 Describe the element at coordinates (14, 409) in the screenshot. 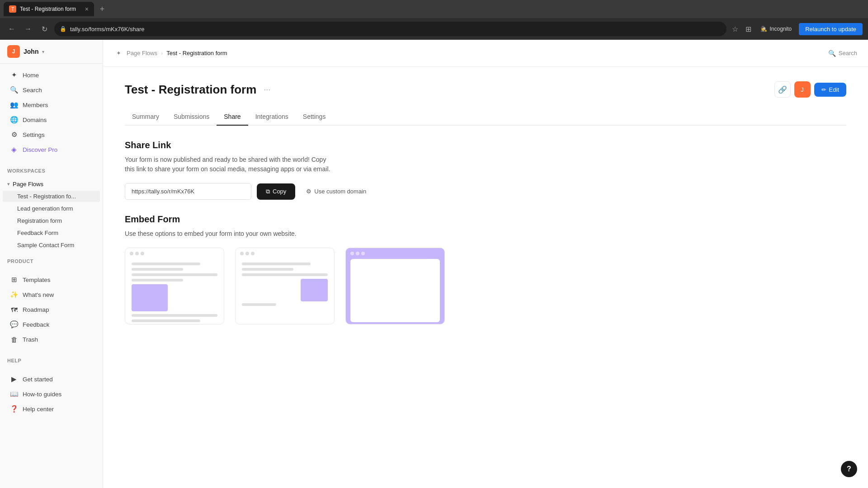

I see `help-center-icon: ❓` at that location.